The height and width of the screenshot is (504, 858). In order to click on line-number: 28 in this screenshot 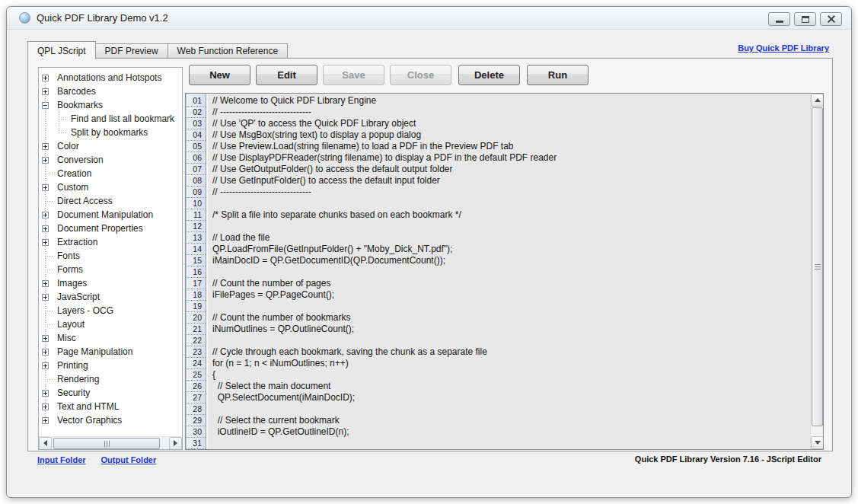, I will do `click(196, 410)`.